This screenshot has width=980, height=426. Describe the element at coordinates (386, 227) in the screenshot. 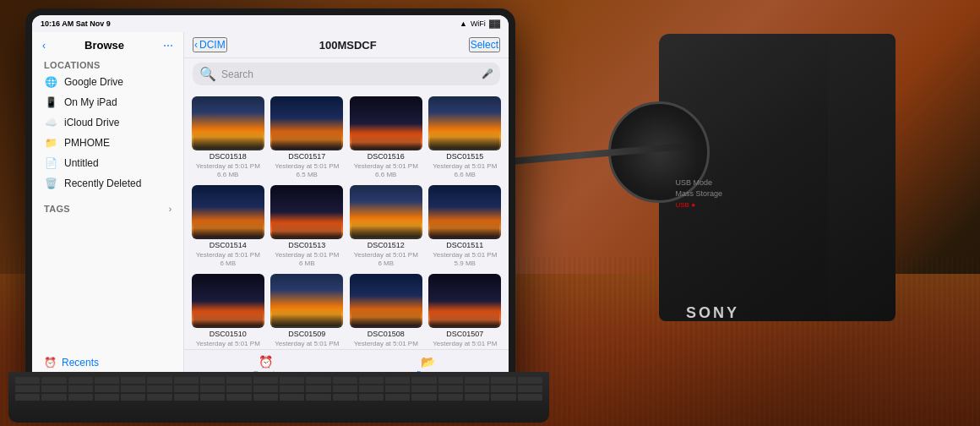

I see `file-item: DSC01512 Yesterday at 5:01 PM6 MB` at that location.